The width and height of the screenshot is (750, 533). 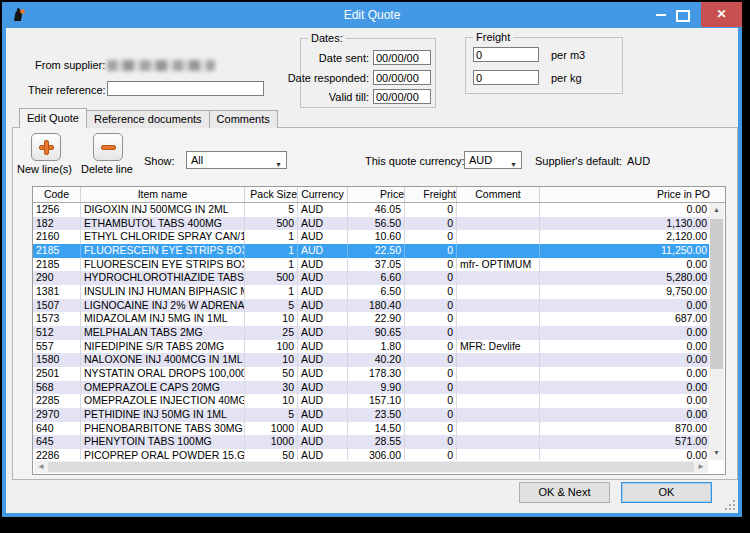 What do you see at coordinates (372, 306) in the screenshot?
I see `table-row: 1507LIGNOCAINE INJ 2% W ADRENALINE 205AU…` at bounding box center [372, 306].